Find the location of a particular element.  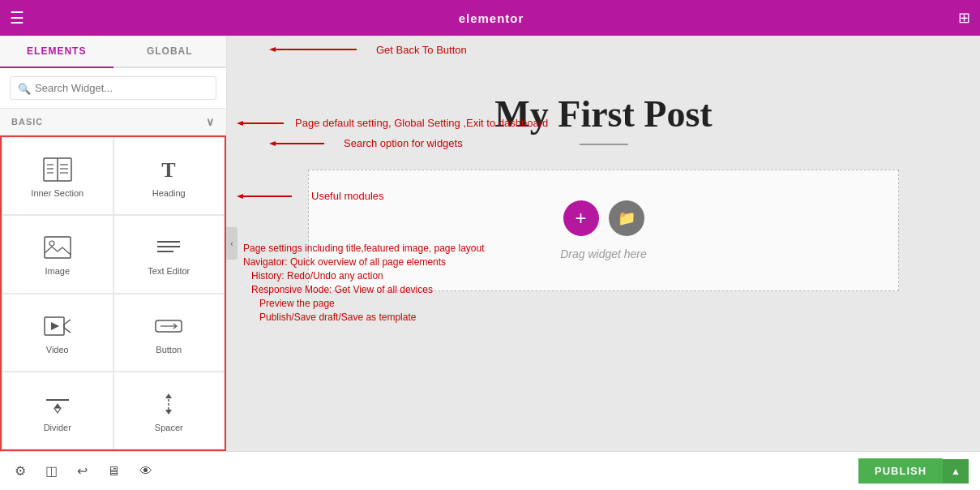

text-editor-icon is located at coordinates (169, 247).